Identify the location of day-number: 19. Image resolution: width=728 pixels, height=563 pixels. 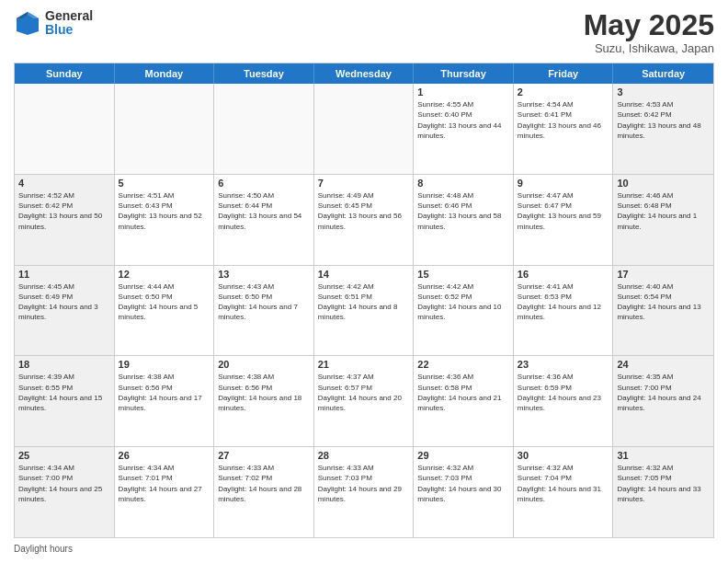
(165, 364).